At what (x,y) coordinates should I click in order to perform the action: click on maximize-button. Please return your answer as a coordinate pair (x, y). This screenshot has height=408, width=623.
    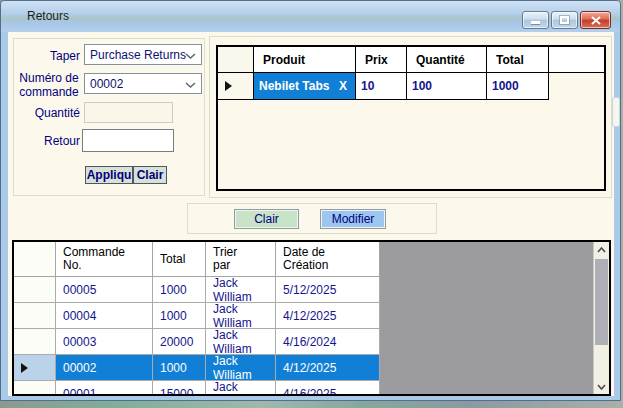
    Looking at the image, I should click on (564, 20).